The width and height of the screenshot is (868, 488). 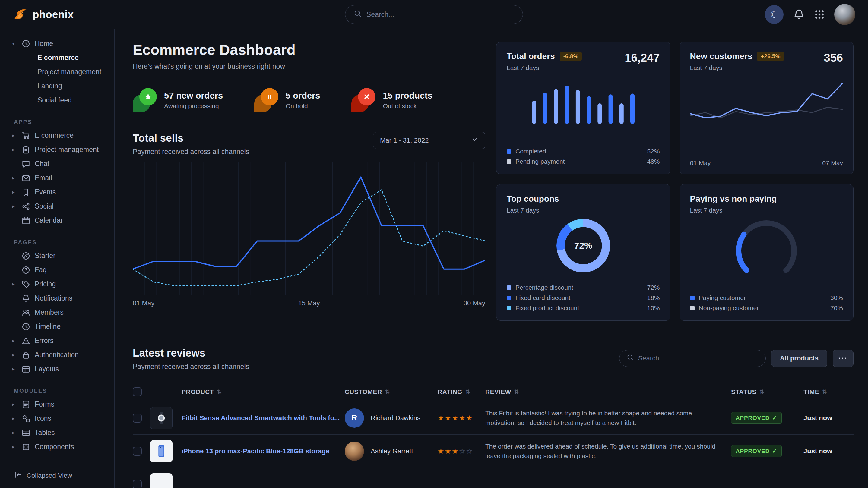 I want to click on total-orders-bar-chart, so click(x=583, y=101).